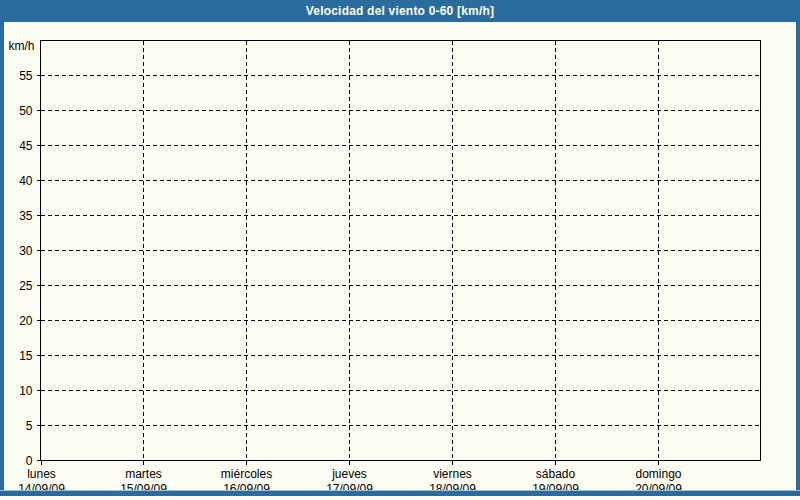  I want to click on x-day-label: miércoles, so click(246, 474).